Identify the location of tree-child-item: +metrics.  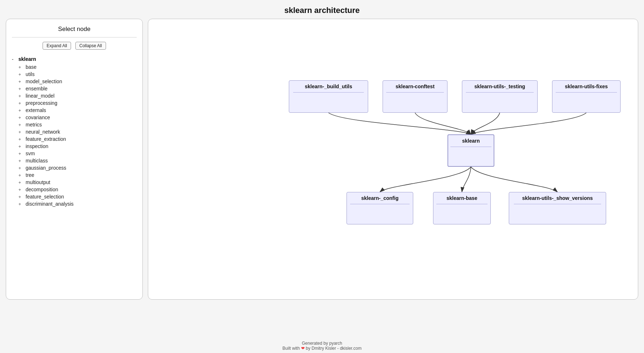
(78, 125).